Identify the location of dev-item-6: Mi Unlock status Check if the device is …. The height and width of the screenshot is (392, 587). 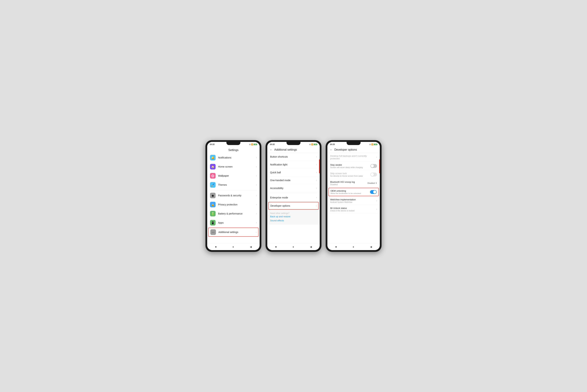
(354, 210).